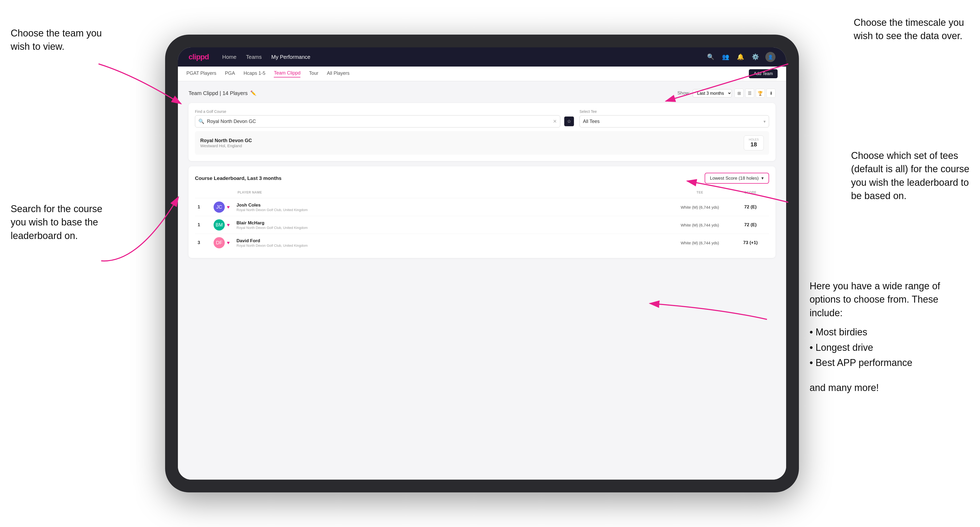 Image resolution: width=980 pixels, height=527 pixels. Describe the element at coordinates (218, 93) in the screenshot. I see `team-title: Team Clippd | 14 Players` at that location.